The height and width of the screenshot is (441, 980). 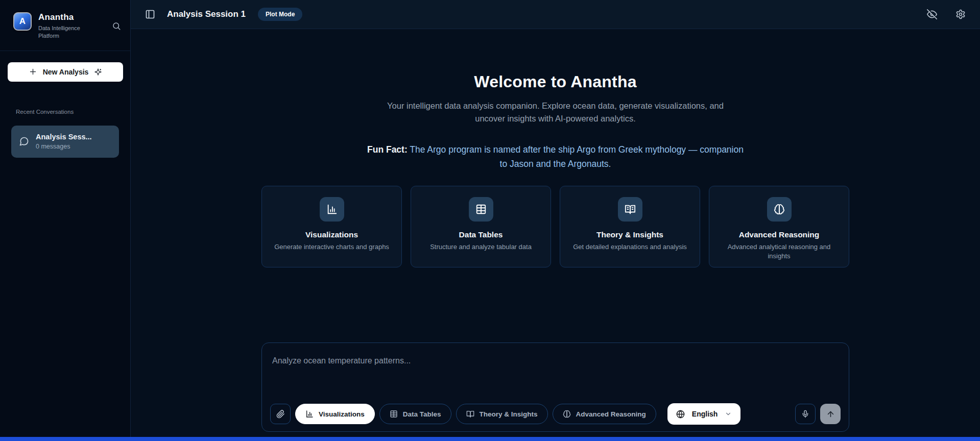 I want to click on search-icon, so click(x=116, y=26).